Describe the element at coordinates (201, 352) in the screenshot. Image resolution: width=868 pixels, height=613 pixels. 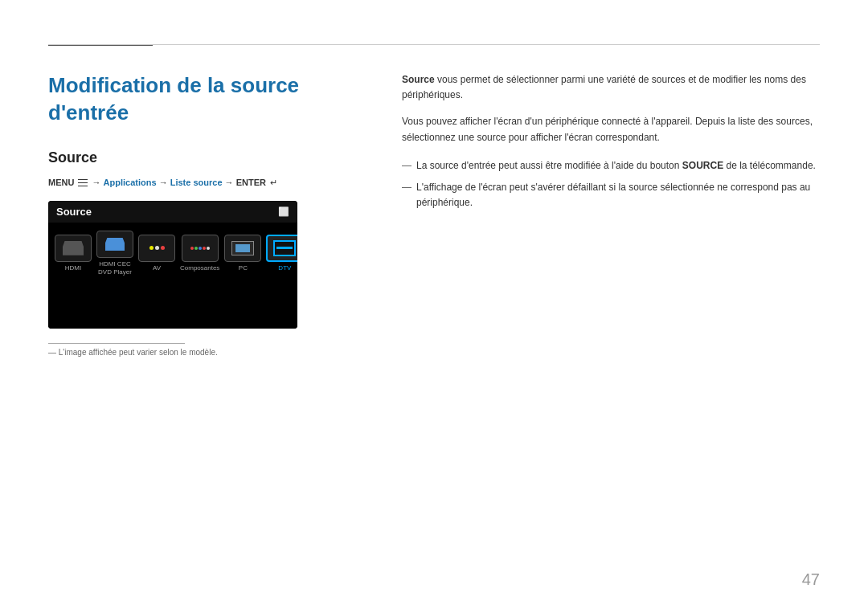
I see `footnote-text: ― L'image affichée peut varier selon le …` at that location.